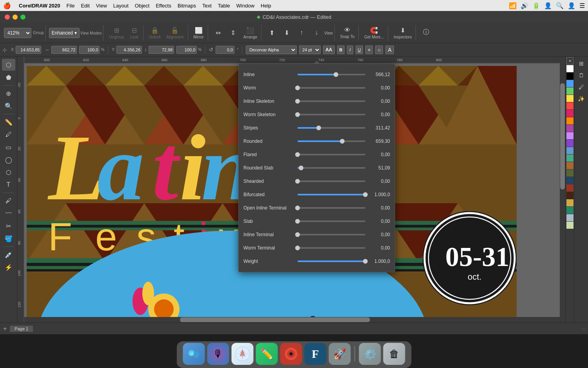  What do you see at coordinates (9, 255) in the screenshot?
I see `eyedropper-tool: 💉` at bounding box center [9, 255].